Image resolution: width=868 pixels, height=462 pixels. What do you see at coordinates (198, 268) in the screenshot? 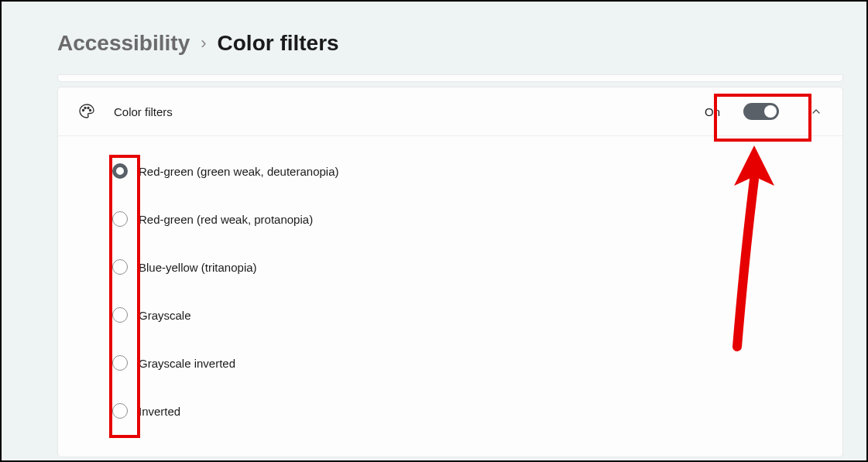
I see `option-label: Blue-yellow (tritanopia)` at bounding box center [198, 268].